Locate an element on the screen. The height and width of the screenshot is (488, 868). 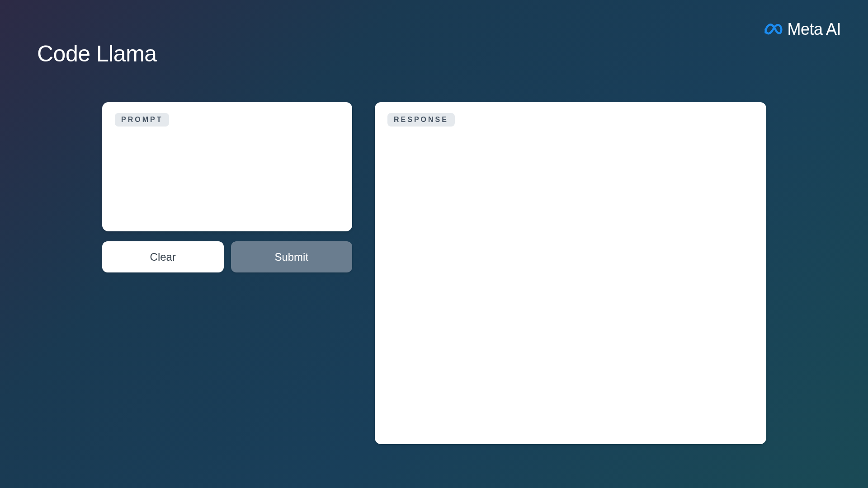
response-label: RESPONSE is located at coordinates (421, 120).